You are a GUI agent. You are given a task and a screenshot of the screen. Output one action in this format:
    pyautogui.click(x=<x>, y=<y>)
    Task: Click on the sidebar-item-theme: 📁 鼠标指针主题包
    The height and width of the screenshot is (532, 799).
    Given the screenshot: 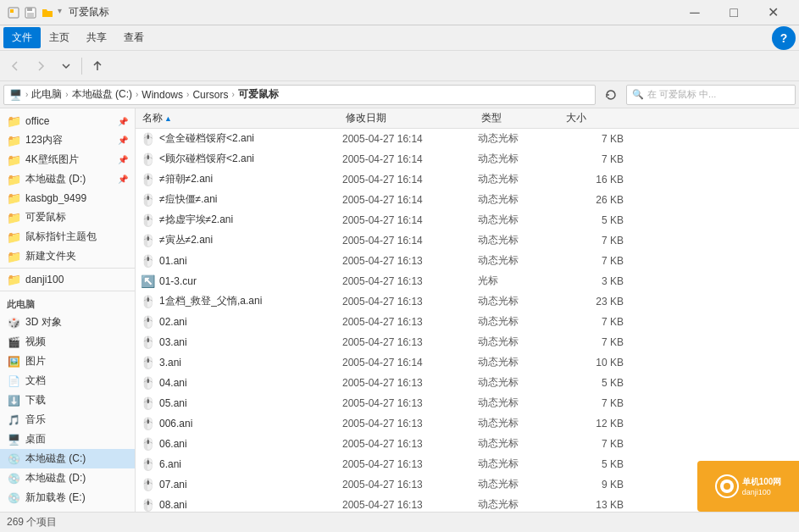 What is the action you would take?
    pyautogui.click(x=68, y=237)
    